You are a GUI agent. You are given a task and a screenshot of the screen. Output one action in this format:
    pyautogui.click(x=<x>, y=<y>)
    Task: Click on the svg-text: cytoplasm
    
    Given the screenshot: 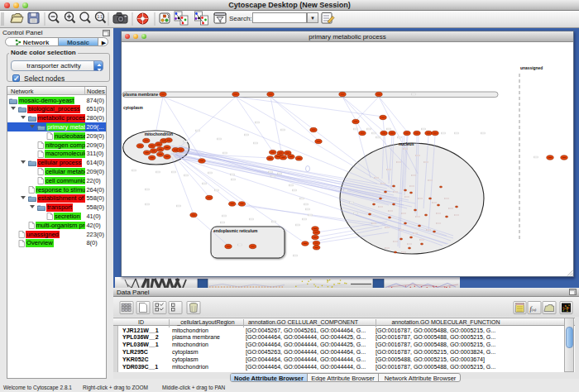 What is the action you would take?
    pyautogui.click(x=133, y=108)
    